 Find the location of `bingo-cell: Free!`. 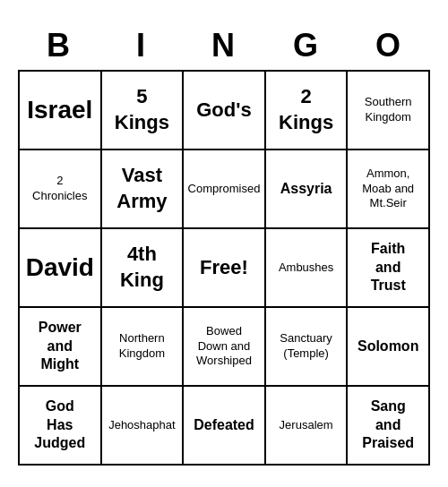

bingo-cell: Free! is located at coordinates (225, 269).